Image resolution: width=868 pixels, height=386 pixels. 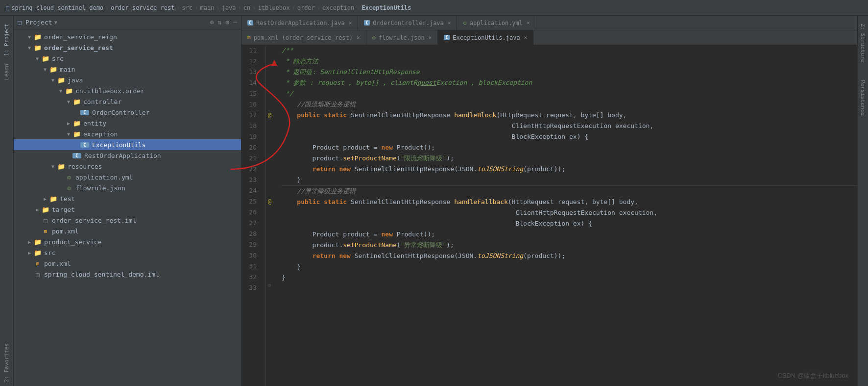 What do you see at coordinates (269, 202) in the screenshot?
I see `annotation-marker-25: @` at bounding box center [269, 202].